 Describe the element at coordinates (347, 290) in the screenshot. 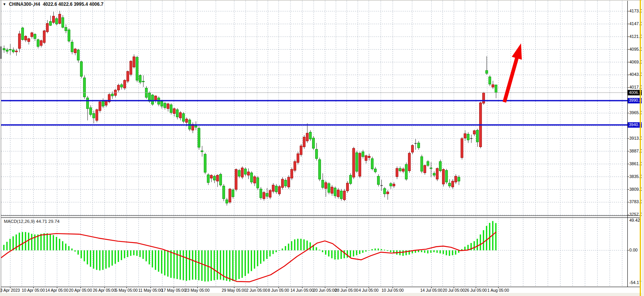

I see `date-label: 28 Jun 05:00` at that location.